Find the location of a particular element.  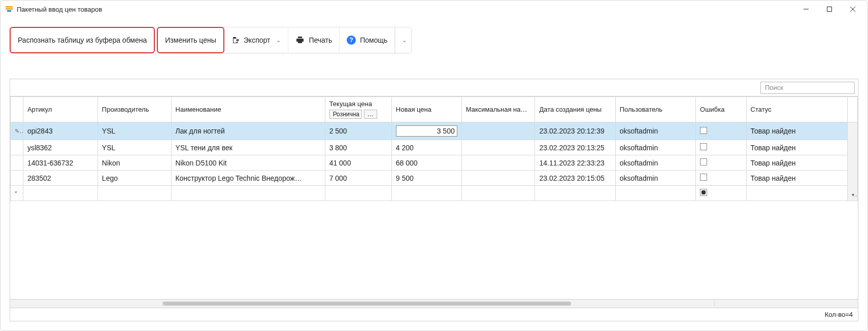

cell-name: Конструктор Lego Technic Внедорож… is located at coordinates (248, 178).